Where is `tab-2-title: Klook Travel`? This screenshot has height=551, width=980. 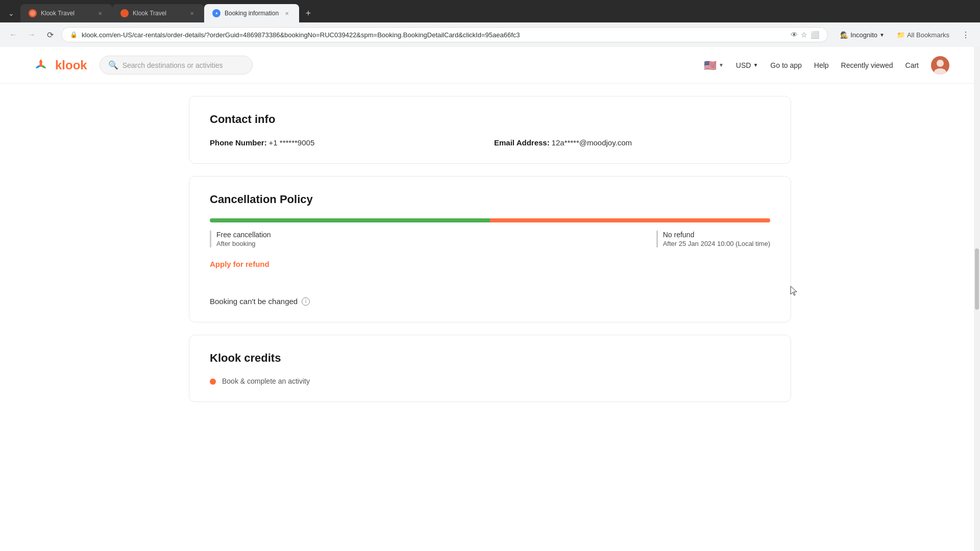 tab-2-title: Klook Travel is located at coordinates (158, 13).